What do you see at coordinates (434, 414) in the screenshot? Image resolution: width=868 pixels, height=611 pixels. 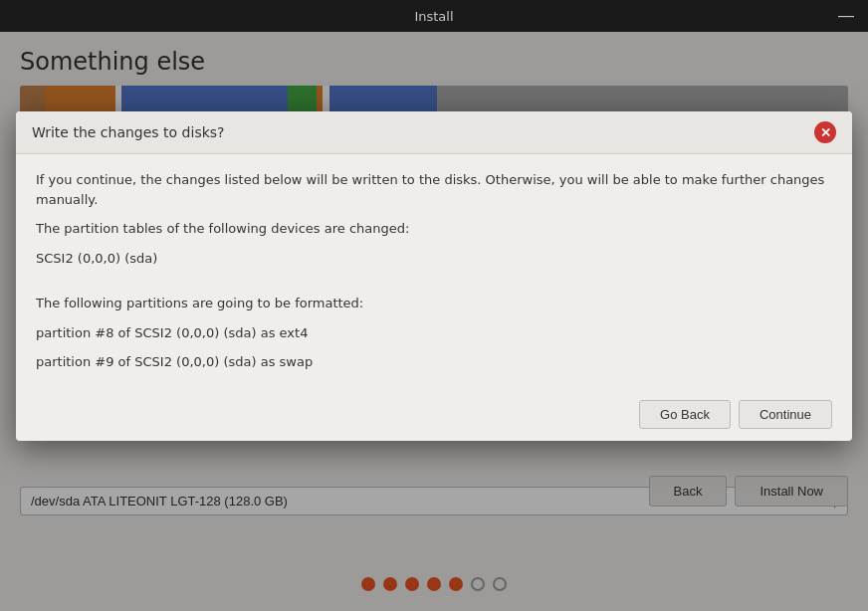 I see `dialog-footer: Go Back Continue` at bounding box center [434, 414].